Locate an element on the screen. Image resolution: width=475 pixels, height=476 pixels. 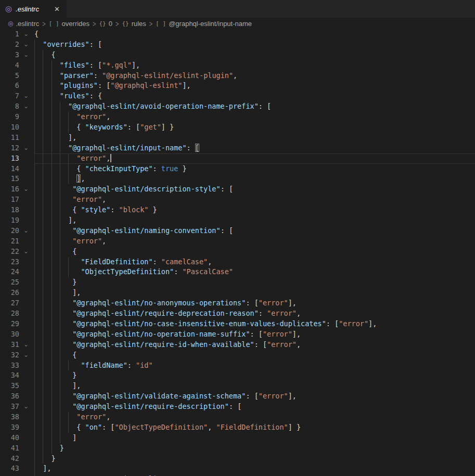
code-content: "@graphql-eslint/no-anonymous-operations… is located at coordinates (254, 303).